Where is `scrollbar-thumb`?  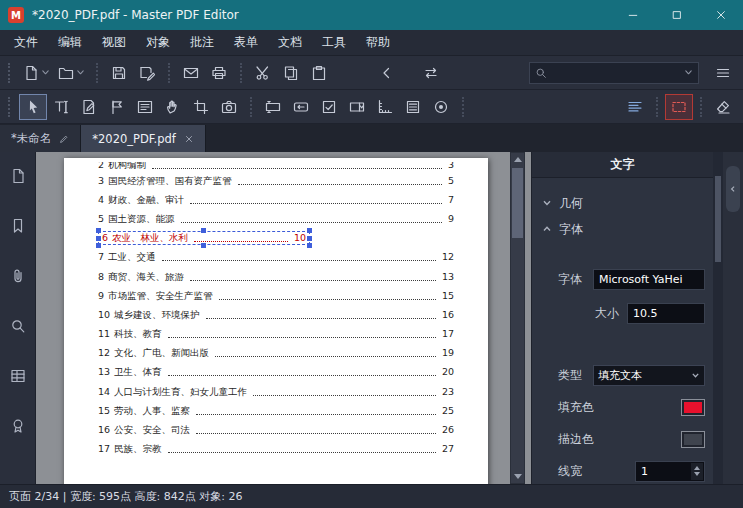 scrollbar-thumb is located at coordinates (518, 203).